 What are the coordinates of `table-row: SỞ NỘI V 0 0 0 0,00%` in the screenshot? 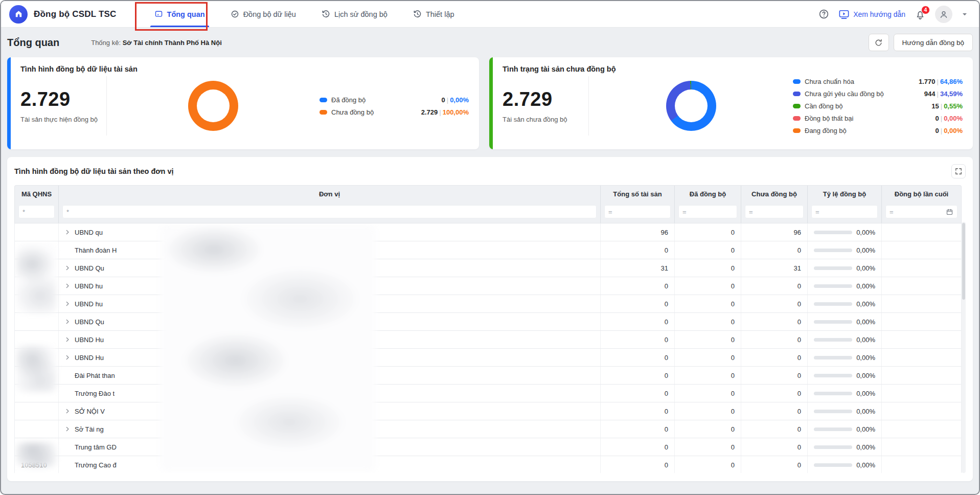 It's located at (488, 411).